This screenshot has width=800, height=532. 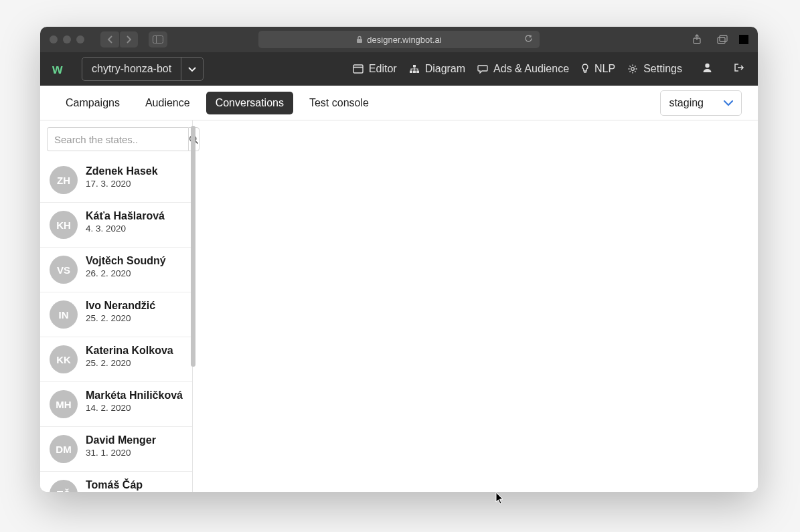 What do you see at coordinates (64, 486) in the screenshot?
I see `avatar: TČ` at bounding box center [64, 486].